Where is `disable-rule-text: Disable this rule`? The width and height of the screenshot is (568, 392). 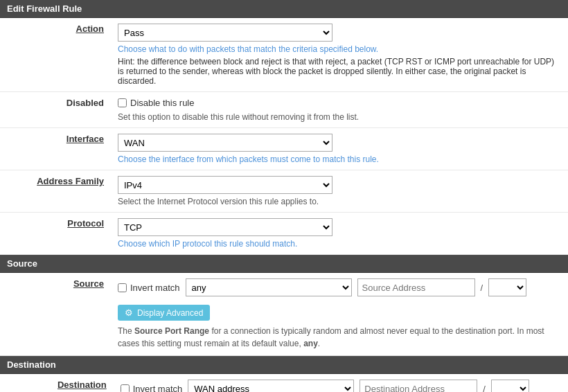
disable-rule-text: Disable this rule is located at coordinates (162, 103).